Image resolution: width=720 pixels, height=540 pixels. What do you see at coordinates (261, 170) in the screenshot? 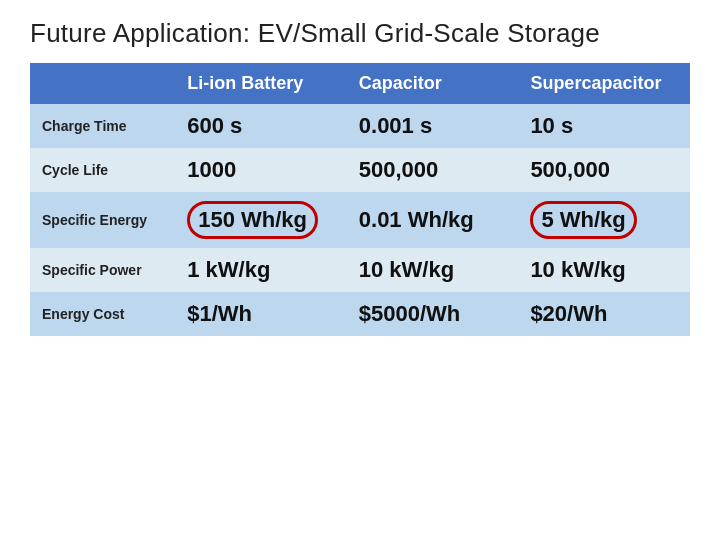
I see `cell-liion: 1000` at bounding box center [261, 170].